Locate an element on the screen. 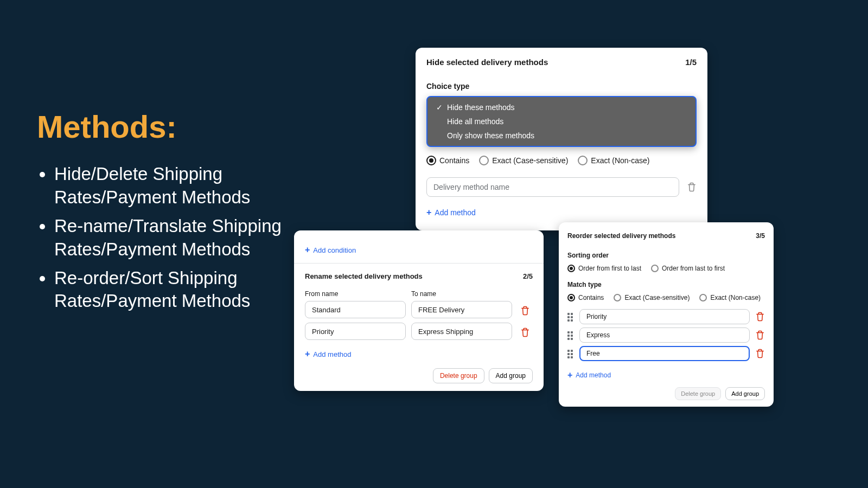 The image size is (868, 488). divider is located at coordinates (419, 264).